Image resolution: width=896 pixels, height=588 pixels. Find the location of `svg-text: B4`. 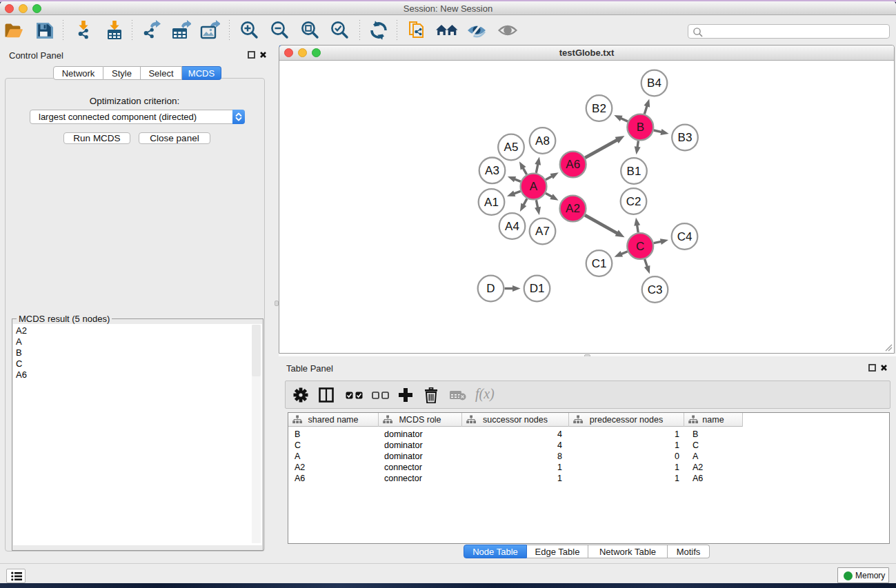

svg-text: B4 is located at coordinates (654, 83).